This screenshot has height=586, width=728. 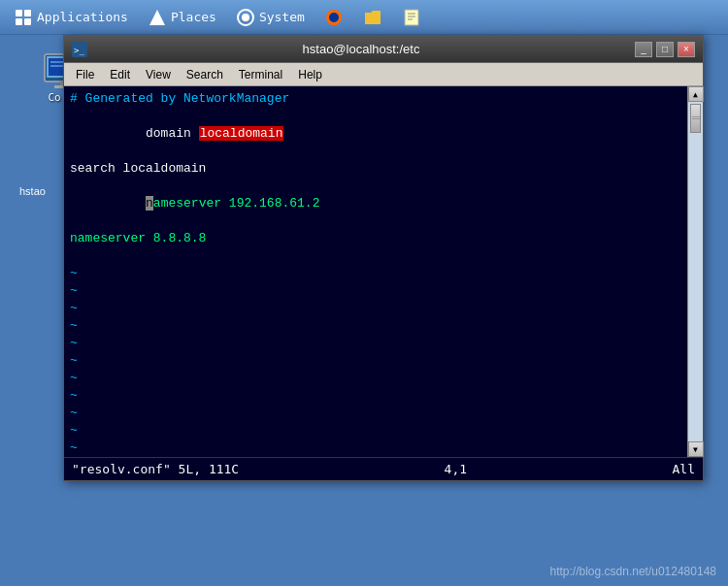 I want to click on applications-menu: Applications, so click(x=71, y=17).